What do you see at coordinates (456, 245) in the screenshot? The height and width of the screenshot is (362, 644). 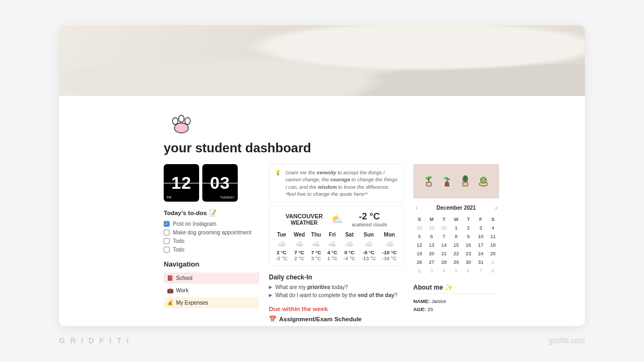 I see `cal-week: 12131415161718` at bounding box center [456, 245].